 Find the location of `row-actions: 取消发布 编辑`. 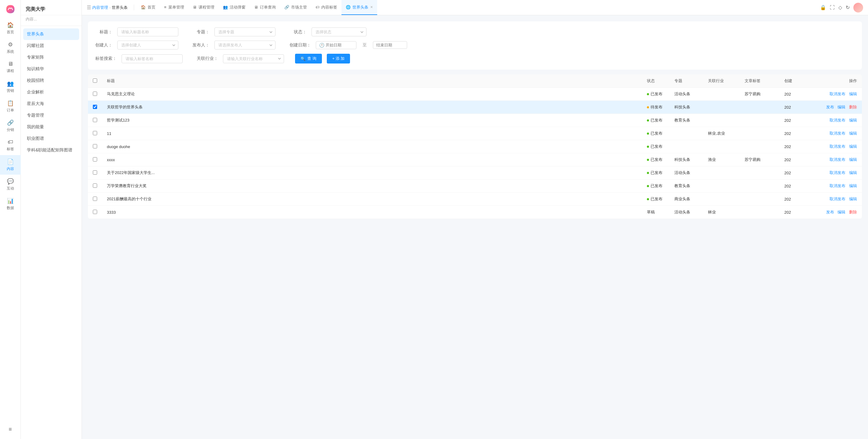

row-actions: 取消发布 编辑 is located at coordinates (832, 147).